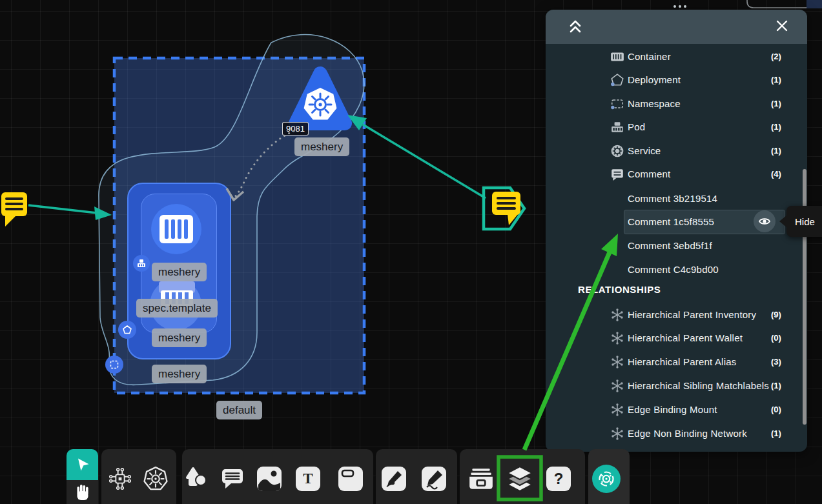 This screenshot has height=504, width=822. Describe the element at coordinates (805, 221) in the screenshot. I see `hide-tooltip: Hide` at that location.